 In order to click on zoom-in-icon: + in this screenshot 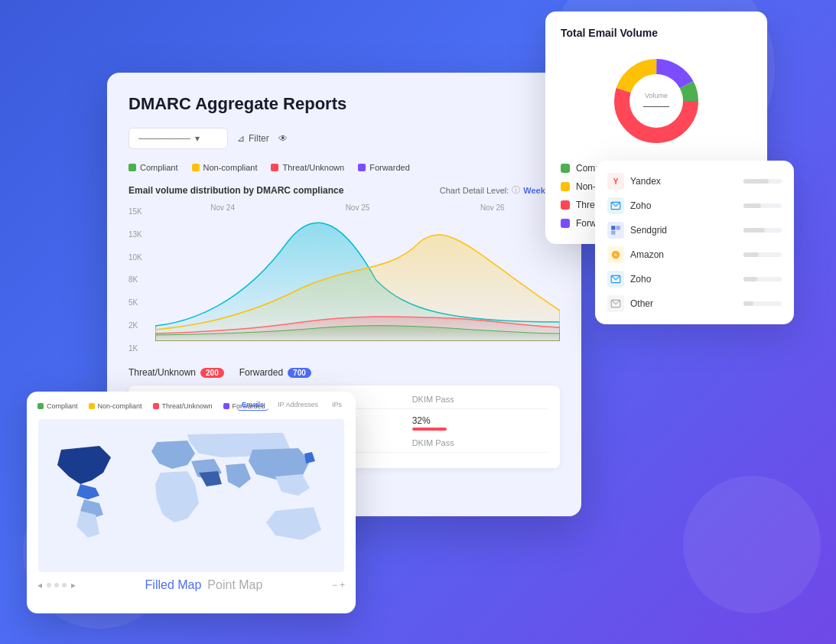, I will do `click(343, 585)`.